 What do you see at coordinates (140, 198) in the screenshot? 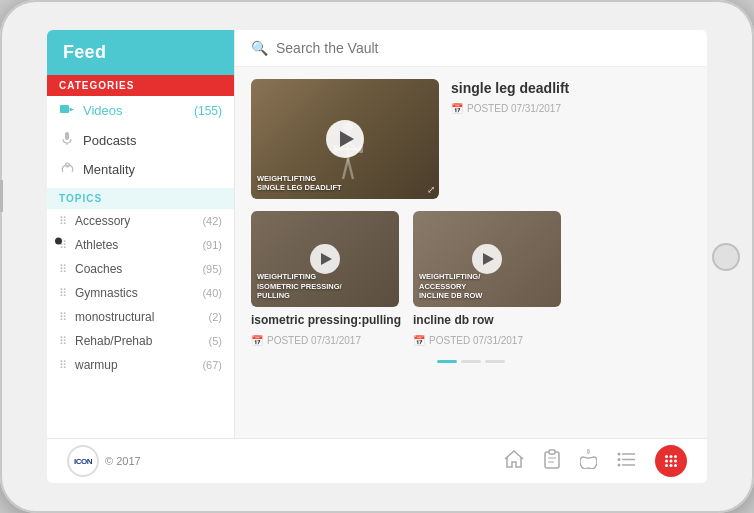
I see `topics-header: TOPICS` at bounding box center [140, 198].